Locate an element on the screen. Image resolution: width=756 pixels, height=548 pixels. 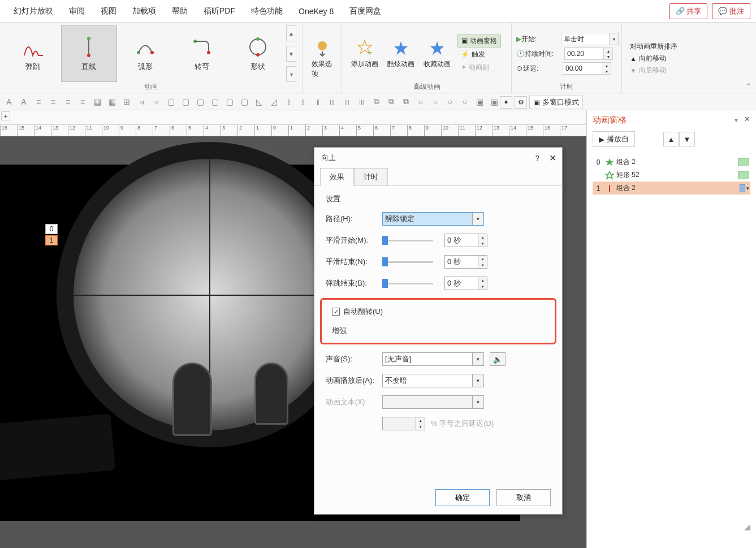
tb-29: ○ is located at coordinates (450, 102).